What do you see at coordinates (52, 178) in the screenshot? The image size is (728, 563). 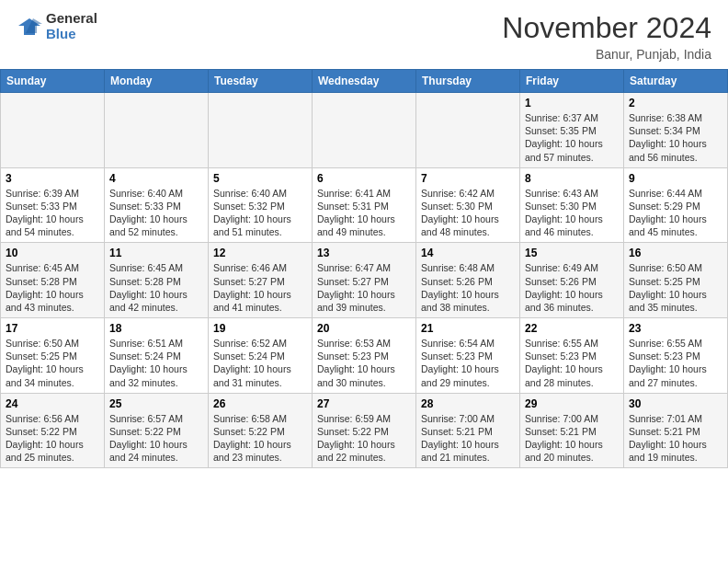 I see `day-number: 3` at bounding box center [52, 178].